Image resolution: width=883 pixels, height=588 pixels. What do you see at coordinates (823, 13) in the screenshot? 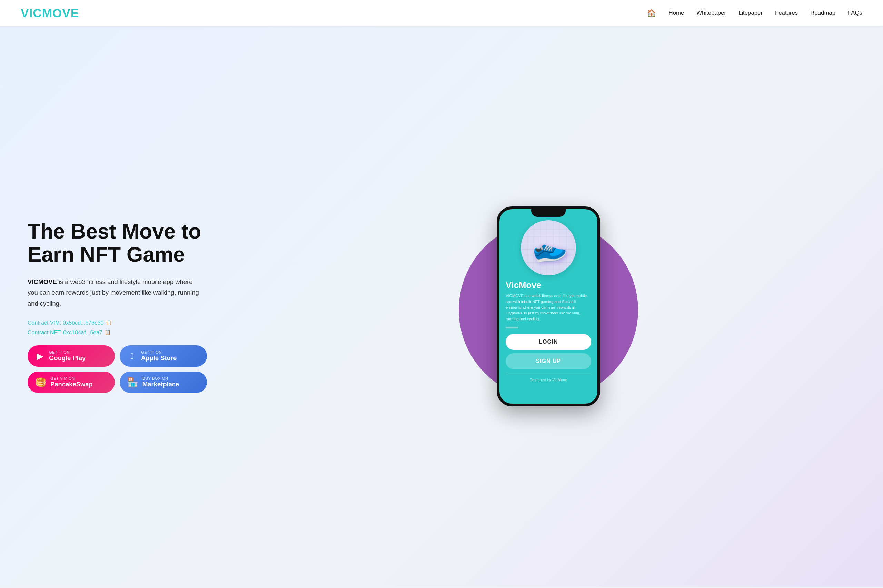
I see `nav-roadmap: Roadmap` at bounding box center [823, 13].